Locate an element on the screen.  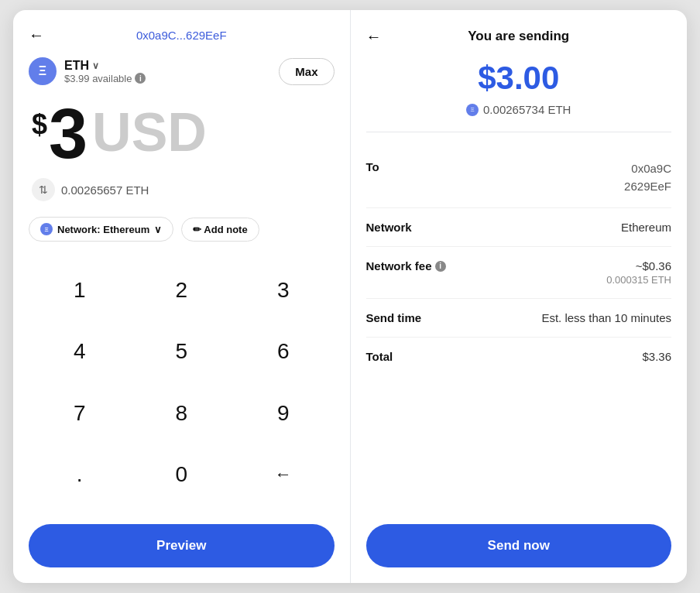
numpad-key-7: 7 is located at coordinates (80, 413).